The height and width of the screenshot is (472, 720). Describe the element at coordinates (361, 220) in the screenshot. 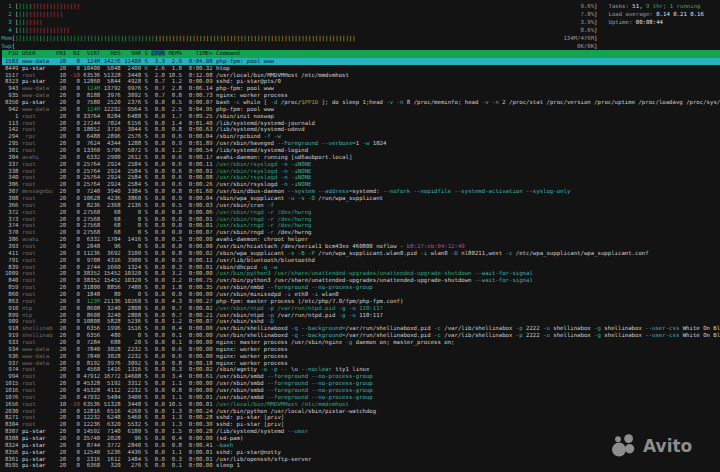

I see `process-row: 373 root 20 0 27568 68 0 S 0.0 0.0 0:00.…` at that location.